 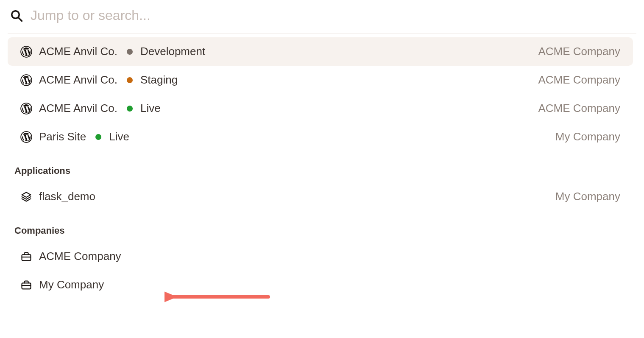 What do you see at coordinates (321, 137) in the screenshot?
I see `site-item: Paris SiteLiveMy Company` at bounding box center [321, 137].